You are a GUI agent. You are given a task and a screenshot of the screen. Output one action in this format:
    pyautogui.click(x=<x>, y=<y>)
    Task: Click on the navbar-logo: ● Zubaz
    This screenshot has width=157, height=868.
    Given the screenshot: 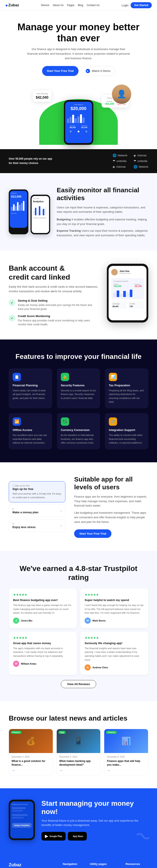 What is the action you would take?
    pyautogui.click(x=12, y=5)
    